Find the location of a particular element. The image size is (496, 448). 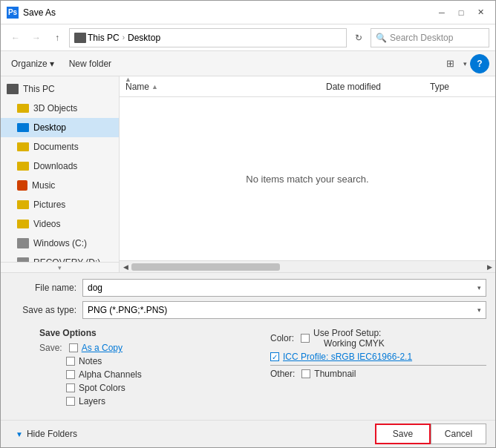

option-row-layers: Layers is located at coordinates (147, 401).